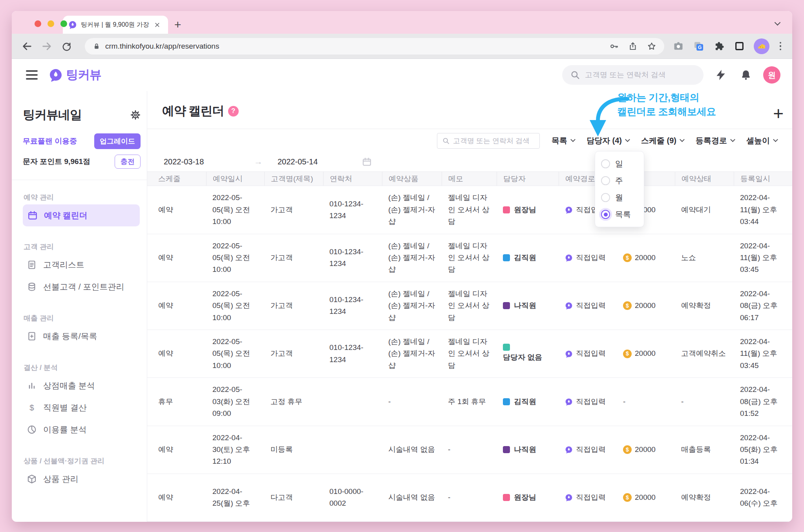 Image resolution: width=804 pixels, height=532 pixels. Describe the element at coordinates (82, 265) in the screenshot. I see `sidebar-item-customer-list: 고객리스트` at that location.